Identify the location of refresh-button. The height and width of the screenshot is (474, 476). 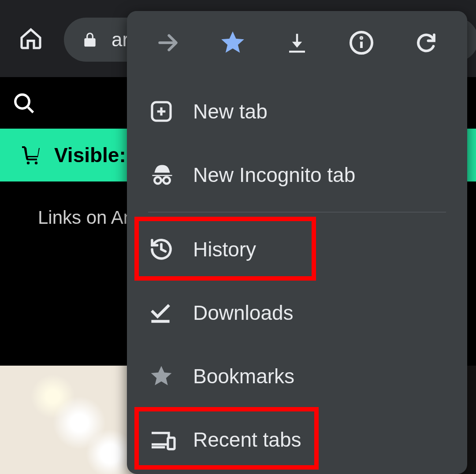
(426, 43).